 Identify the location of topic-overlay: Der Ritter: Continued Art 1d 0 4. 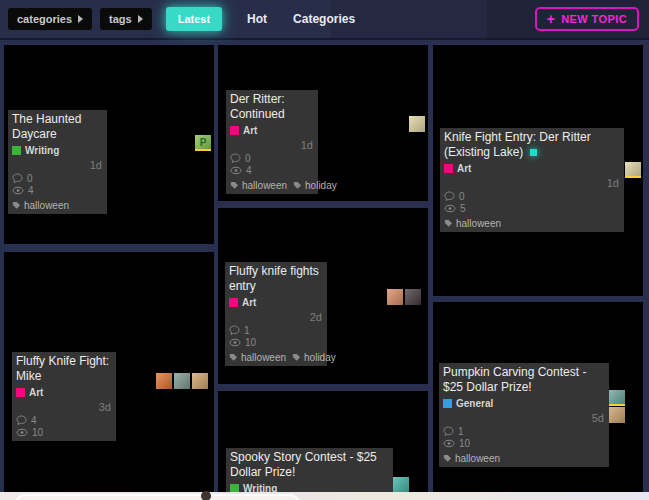
(272, 142).